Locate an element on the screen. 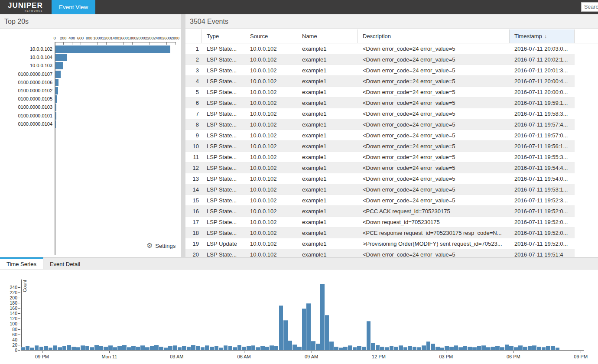 This screenshot has height=364, width=598. tab-time-series: Time Series is located at coordinates (22, 263).